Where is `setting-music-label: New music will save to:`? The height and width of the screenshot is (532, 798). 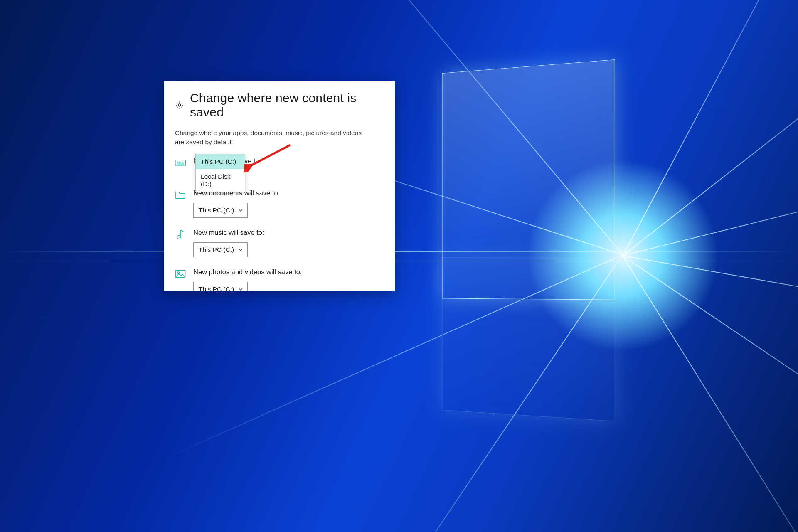 setting-music-label: New music will save to: is located at coordinates (288, 233).